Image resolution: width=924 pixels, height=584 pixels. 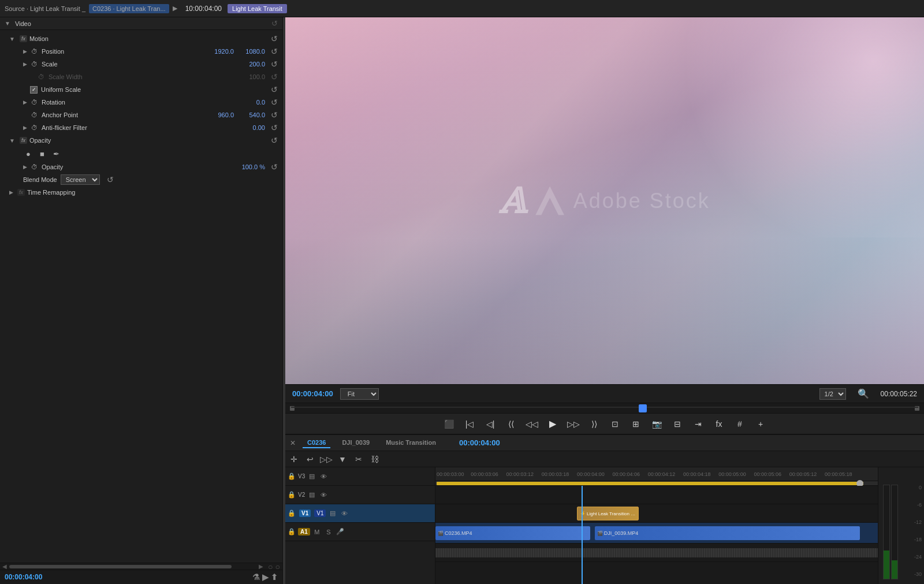 I want to click on play-button: ▶, so click(x=553, y=424).